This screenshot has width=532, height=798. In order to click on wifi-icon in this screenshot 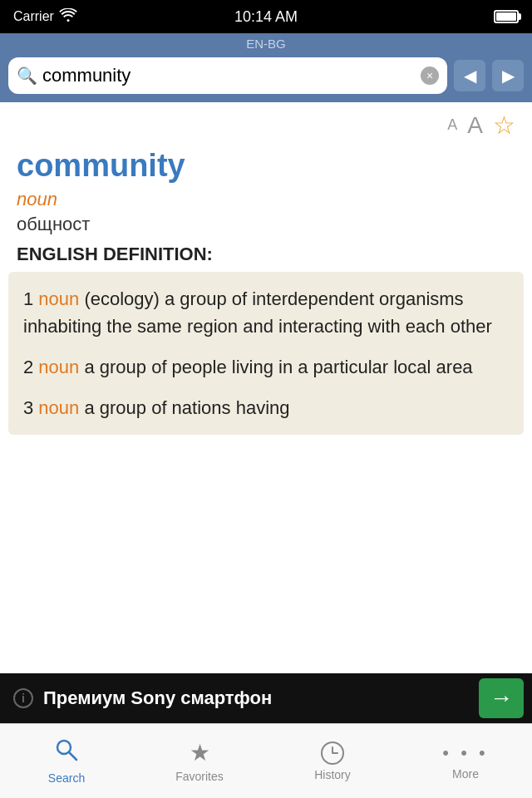, I will do `click(68, 17)`.